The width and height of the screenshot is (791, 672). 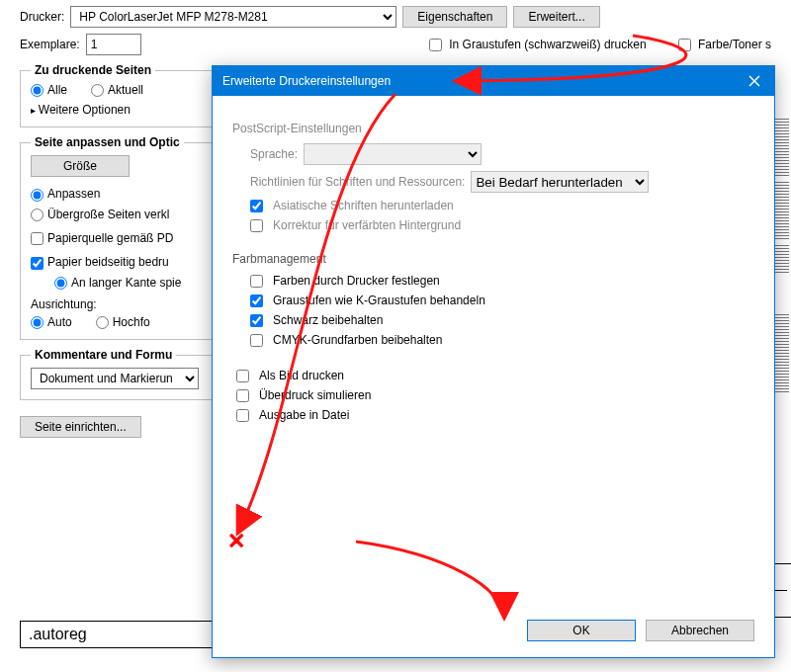 What do you see at coordinates (380, 300) in the screenshot?
I see `gray-as-k-label: Graustufen wie K-Graustufen behandeln` at bounding box center [380, 300].